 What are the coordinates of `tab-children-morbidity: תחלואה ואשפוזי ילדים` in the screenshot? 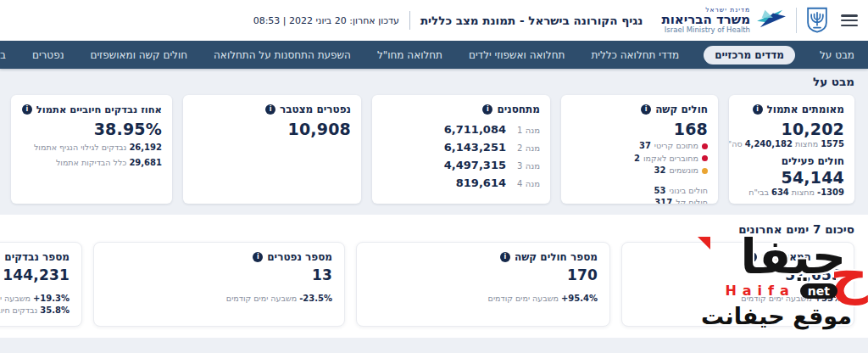 It's located at (517, 55).